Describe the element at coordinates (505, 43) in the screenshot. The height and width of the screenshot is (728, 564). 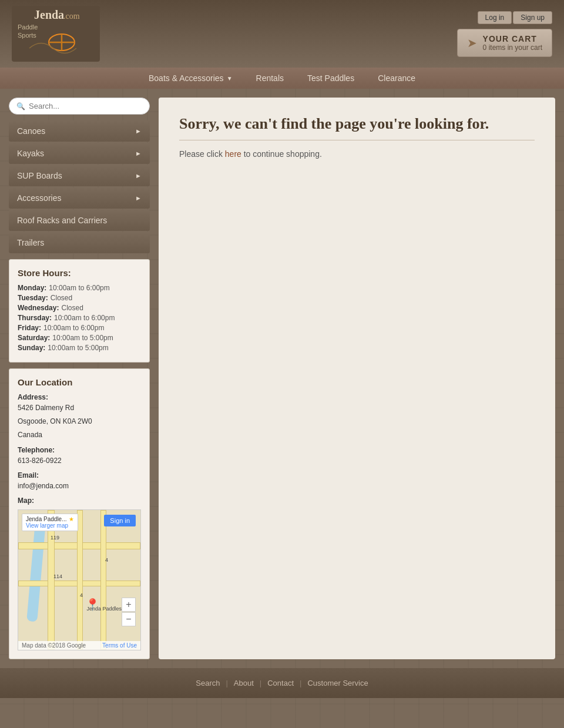
I see `cart-widget: ➤ YOUR CART 0 items in your cart` at that location.